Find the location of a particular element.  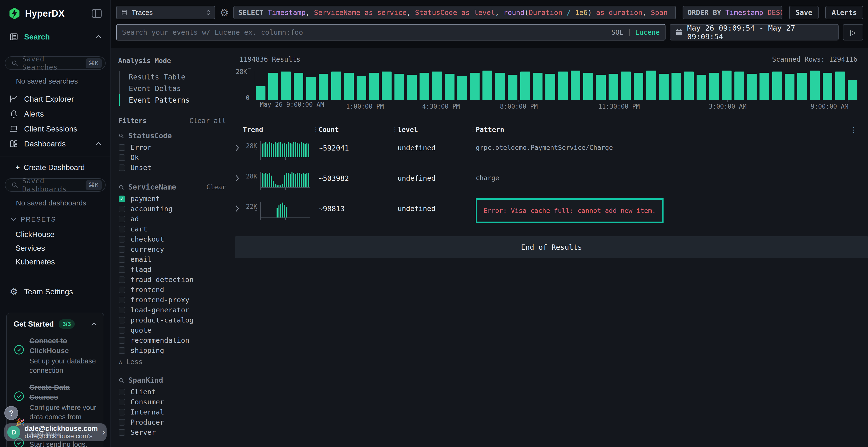

chevron-up-icon is located at coordinates (94, 324).